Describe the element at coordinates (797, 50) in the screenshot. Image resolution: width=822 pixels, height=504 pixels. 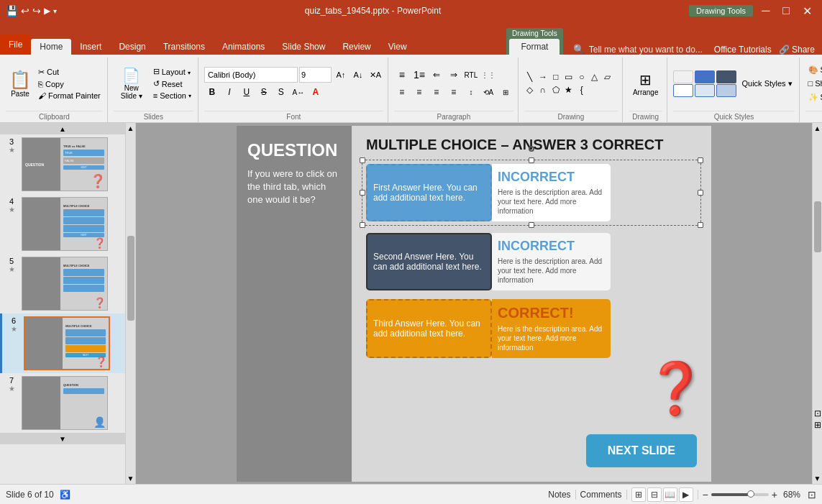
I see `share-btn: 🔗 Share` at that location.